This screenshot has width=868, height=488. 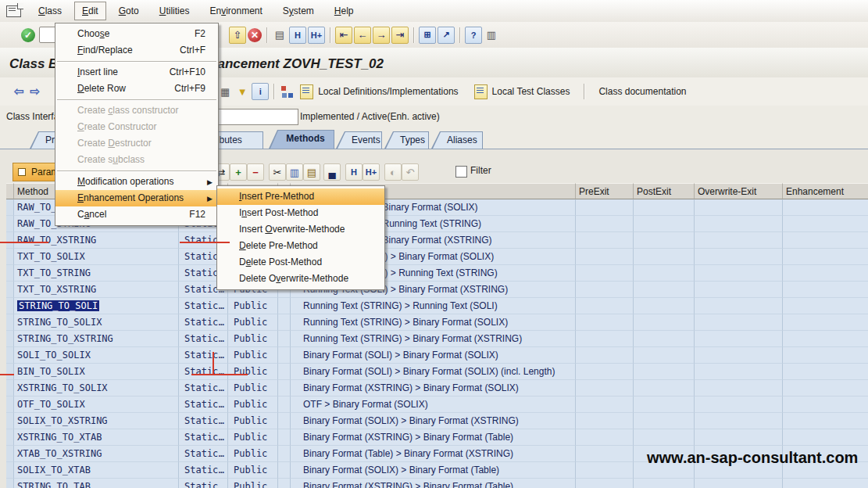 What do you see at coordinates (522, 92) in the screenshot?
I see `local-test-classes-button: Local Test Classes` at bounding box center [522, 92].